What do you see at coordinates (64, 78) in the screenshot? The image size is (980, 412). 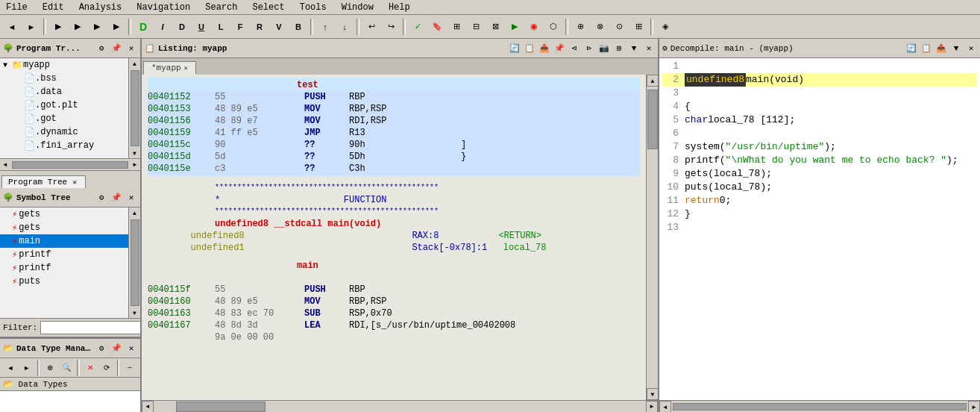 I see `tree-node-bss: 📄 .bss` at bounding box center [64, 78].